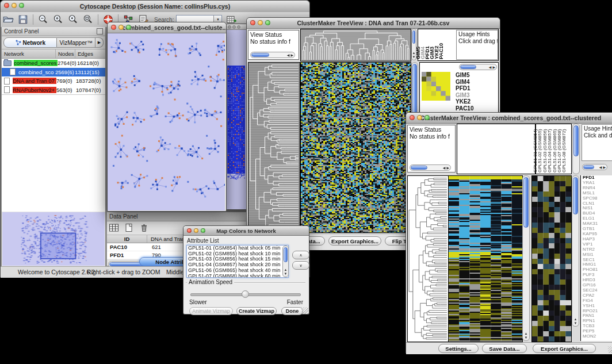 This screenshot has height=364, width=612. I want to click on gene-labels-list: PFD1YRA1RNR4MSL1SPC98CLN1NIS1BUD4ELG1MAK…, so click(596, 258).